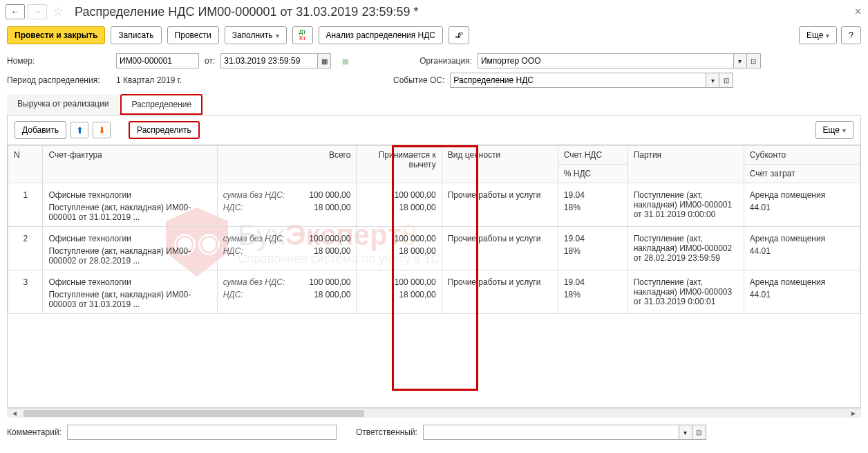 This screenshot has height=453, width=868. What do you see at coordinates (802, 155) in the screenshot?
I see `th-subconto: Субконто` at bounding box center [802, 155].